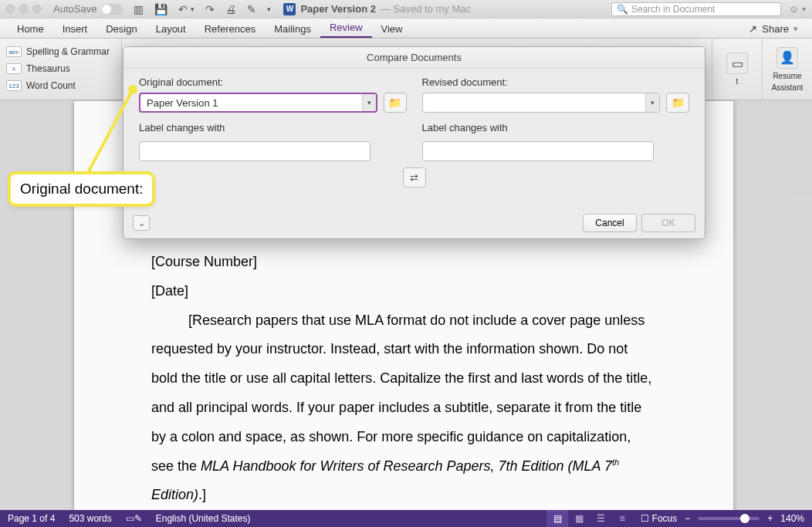 The height and width of the screenshot is (527, 812). What do you see at coordinates (51, 86) in the screenshot?
I see `word-count-label: Word Count` at bounding box center [51, 86].